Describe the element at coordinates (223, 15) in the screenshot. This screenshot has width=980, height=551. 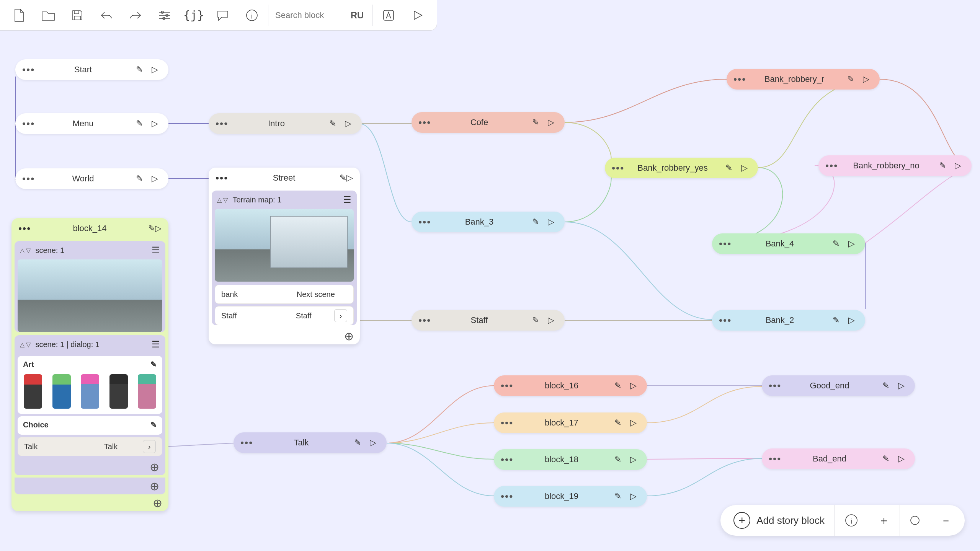
I see `comment-icon` at that location.